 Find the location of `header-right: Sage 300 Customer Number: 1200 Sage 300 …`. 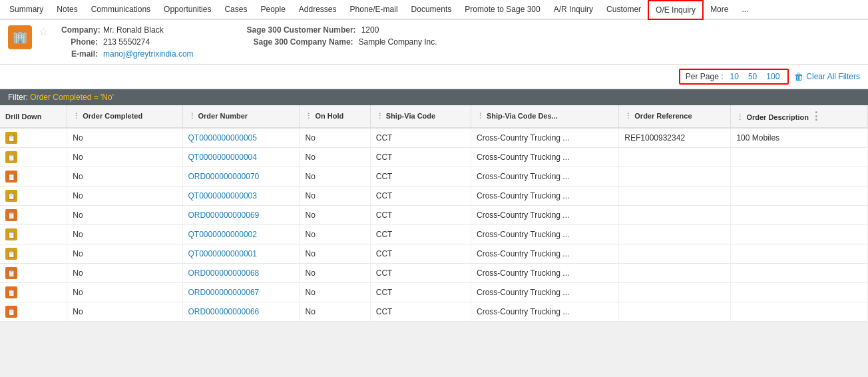

header-right: Sage 300 Customer Number: 1200 Sage 300 … is located at coordinates (342, 36).